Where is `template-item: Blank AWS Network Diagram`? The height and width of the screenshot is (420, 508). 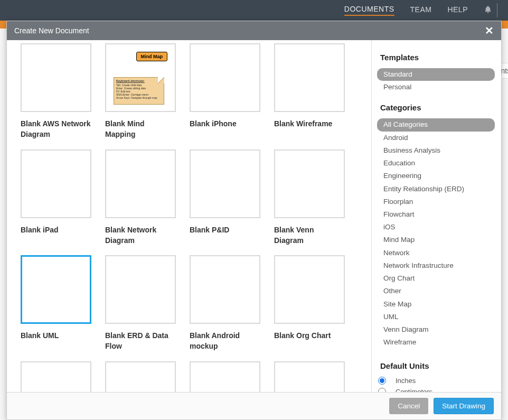
template-item: Blank AWS Network Diagram is located at coordinates (56, 92).